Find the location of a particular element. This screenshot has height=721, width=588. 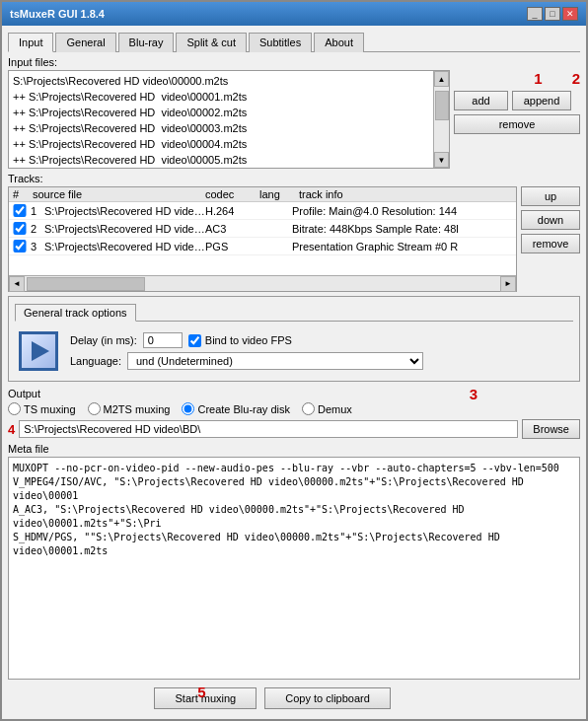

tab-input: Input is located at coordinates (31, 42).